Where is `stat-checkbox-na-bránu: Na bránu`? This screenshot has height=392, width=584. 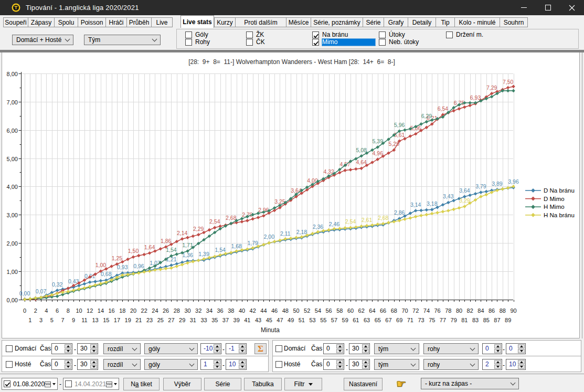 stat-checkbox-na-bránu: Na bránu is located at coordinates (330, 35).